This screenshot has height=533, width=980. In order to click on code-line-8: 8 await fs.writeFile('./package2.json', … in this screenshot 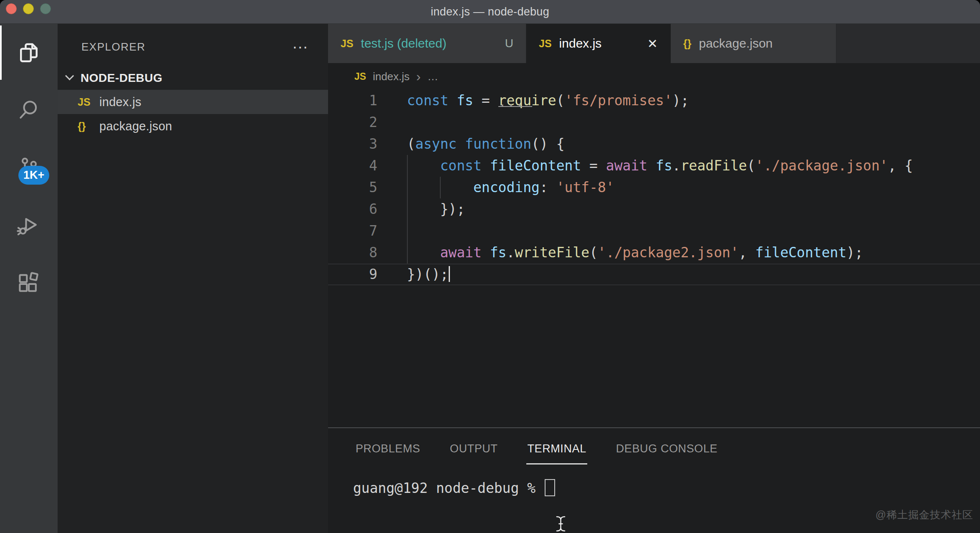, I will do `click(654, 253)`.